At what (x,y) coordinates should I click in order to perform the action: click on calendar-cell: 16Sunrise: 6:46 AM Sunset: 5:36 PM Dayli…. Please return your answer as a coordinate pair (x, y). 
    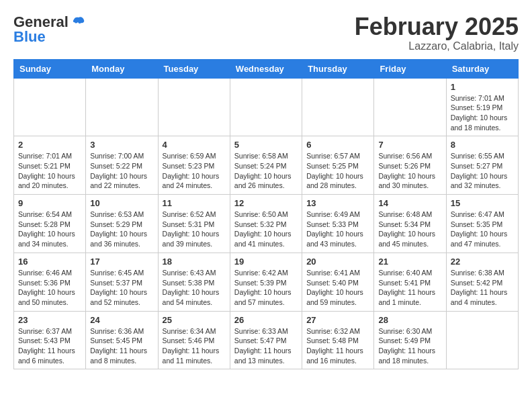
    Looking at the image, I should click on (50, 282).